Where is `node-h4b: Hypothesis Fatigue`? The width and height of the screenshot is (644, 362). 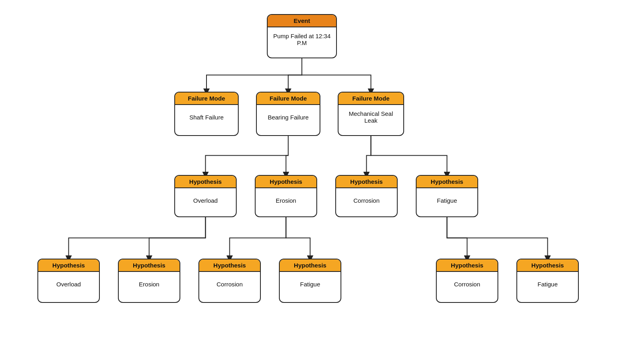
node-h4b: Hypothesis Fatigue is located at coordinates (547, 281).